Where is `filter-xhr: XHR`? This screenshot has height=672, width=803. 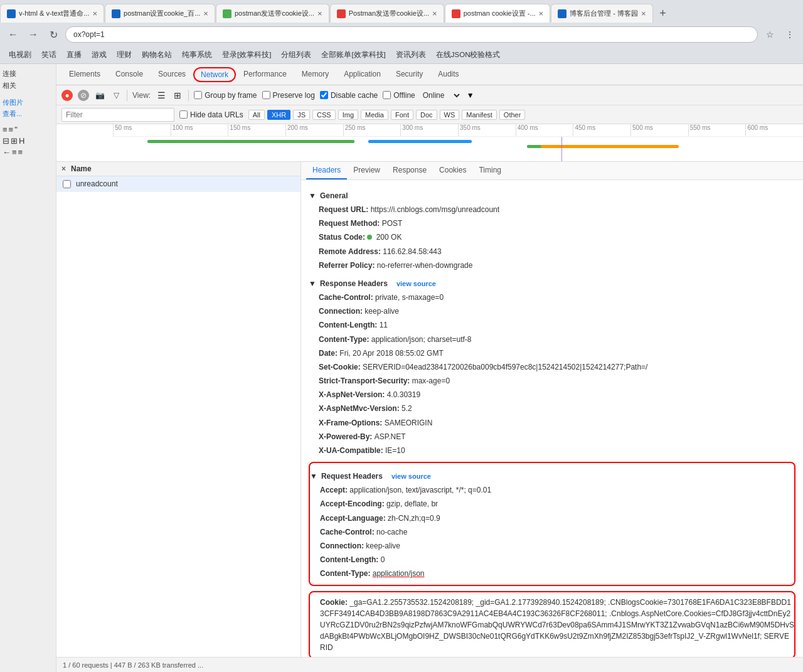 filter-xhr: XHR is located at coordinates (279, 115).